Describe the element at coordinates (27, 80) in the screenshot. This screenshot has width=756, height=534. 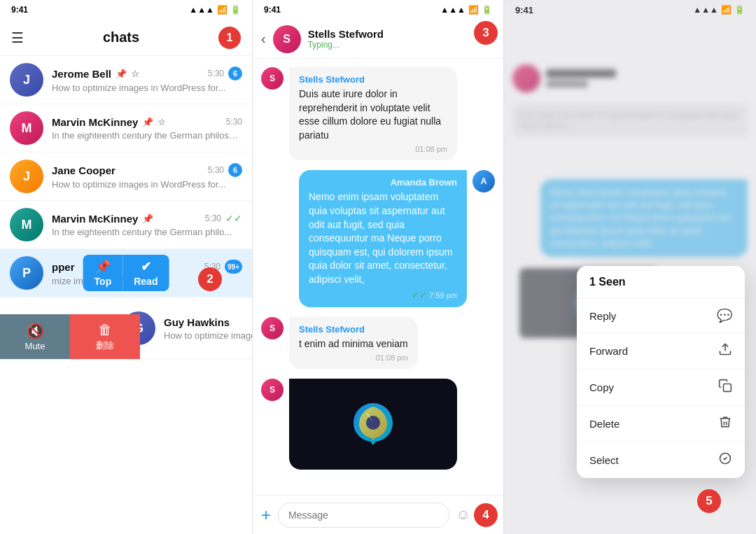
I see `avatar-jerome: J` at that location.